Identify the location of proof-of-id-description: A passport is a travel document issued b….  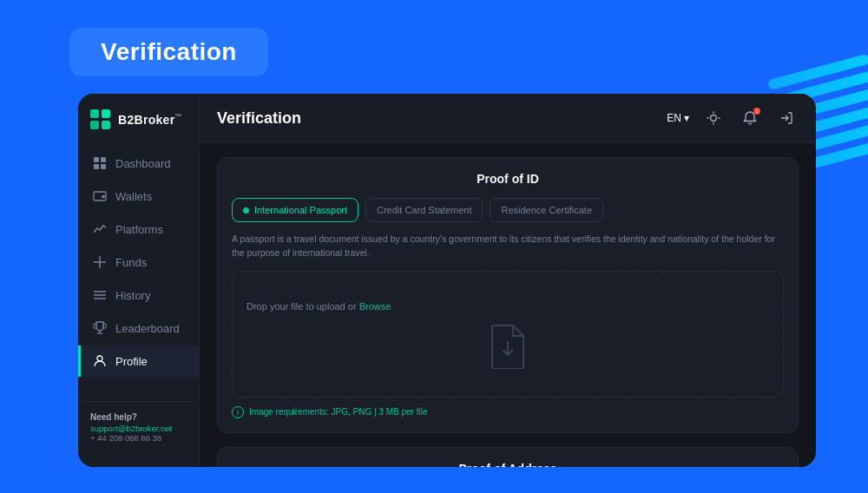
(508, 246).